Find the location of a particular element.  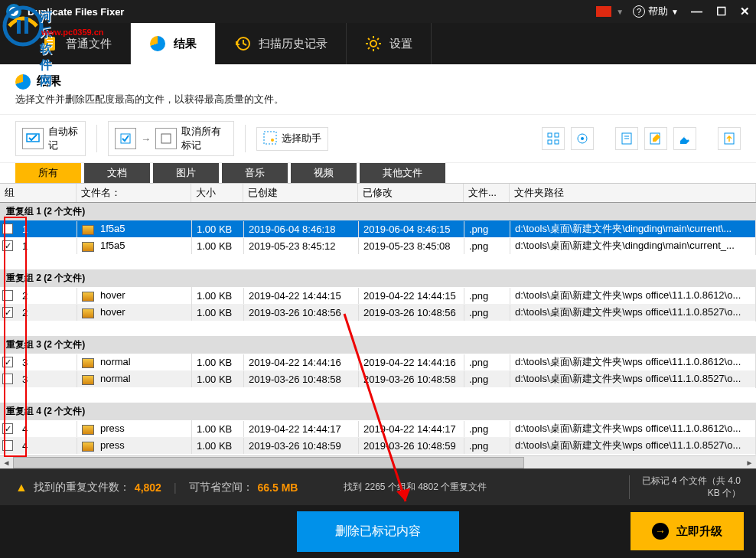

eraser-button is located at coordinates (685, 139).